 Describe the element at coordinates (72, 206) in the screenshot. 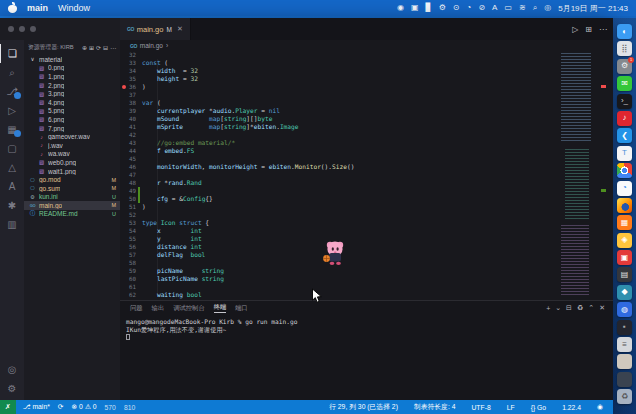

I see `file-item: GOmain.goM` at that location.